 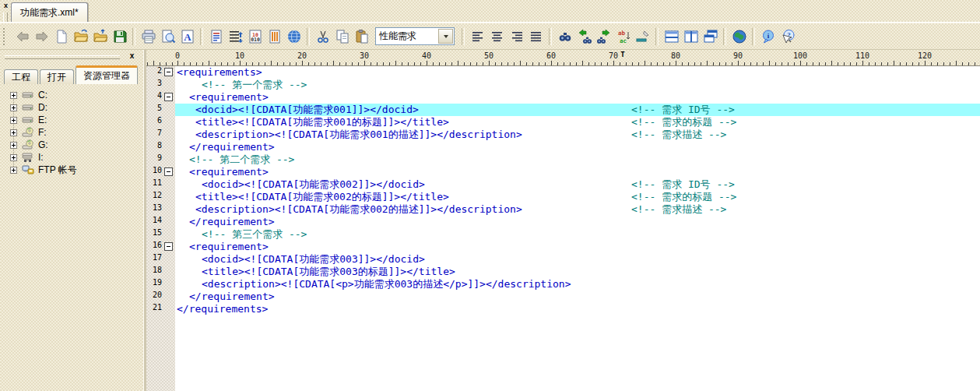 What do you see at coordinates (349, 134) in the screenshot?
I see `code-text: <description><![CDATA[功能需求001的描述]]></des…` at bounding box center [349, 134].